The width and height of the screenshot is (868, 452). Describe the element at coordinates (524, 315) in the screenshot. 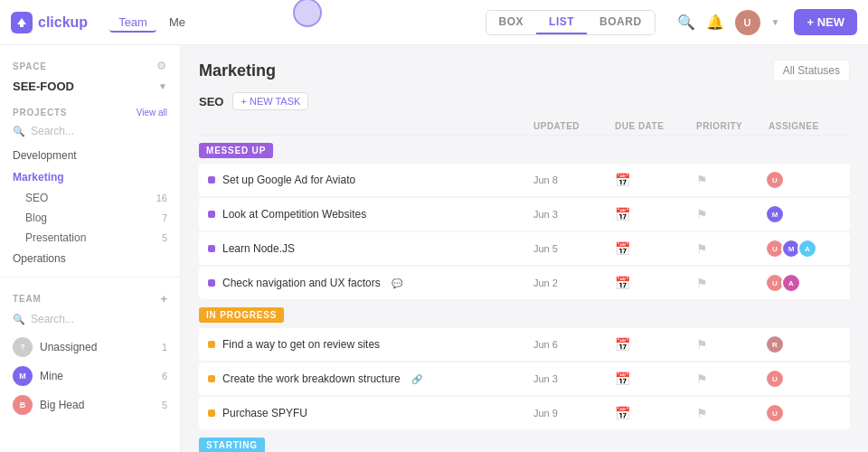

I see `section-in-progress-header: IN PROGRESS` at that location.